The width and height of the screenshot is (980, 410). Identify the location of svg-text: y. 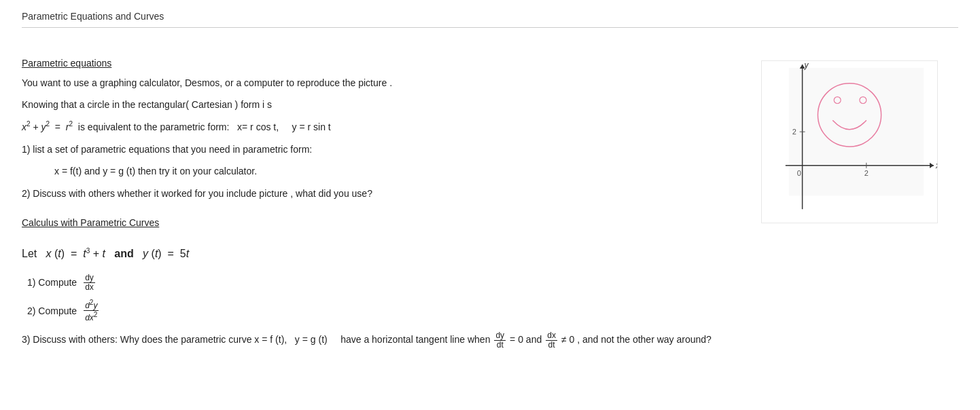
(807, 65).